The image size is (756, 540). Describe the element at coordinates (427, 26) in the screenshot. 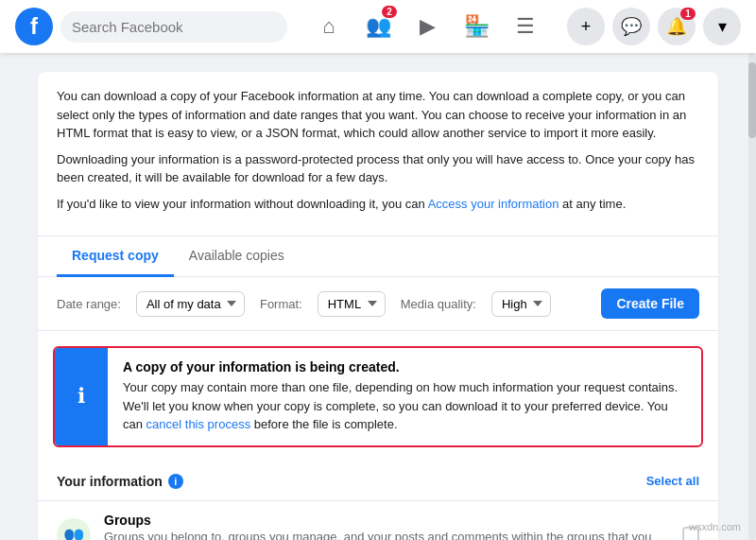

I see `nav-center-icons: ⌂ 👥2 ▶ 🏪 ☰` at that location.